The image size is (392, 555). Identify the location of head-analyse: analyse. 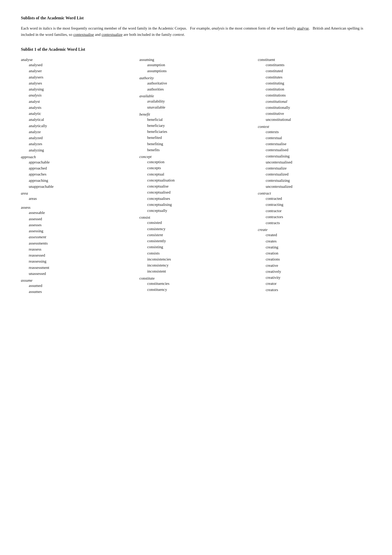
(27, 60).